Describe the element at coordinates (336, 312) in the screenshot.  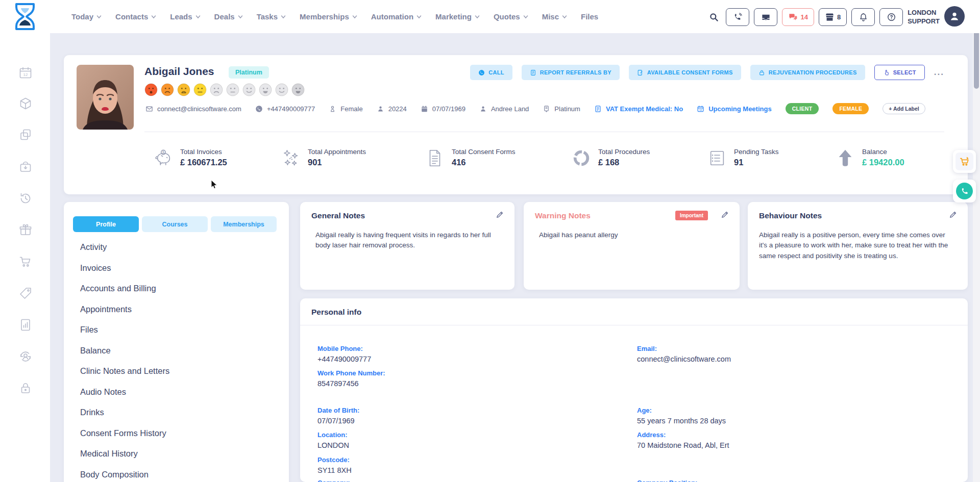
I see `personal-info-title: Personal info` at that location.